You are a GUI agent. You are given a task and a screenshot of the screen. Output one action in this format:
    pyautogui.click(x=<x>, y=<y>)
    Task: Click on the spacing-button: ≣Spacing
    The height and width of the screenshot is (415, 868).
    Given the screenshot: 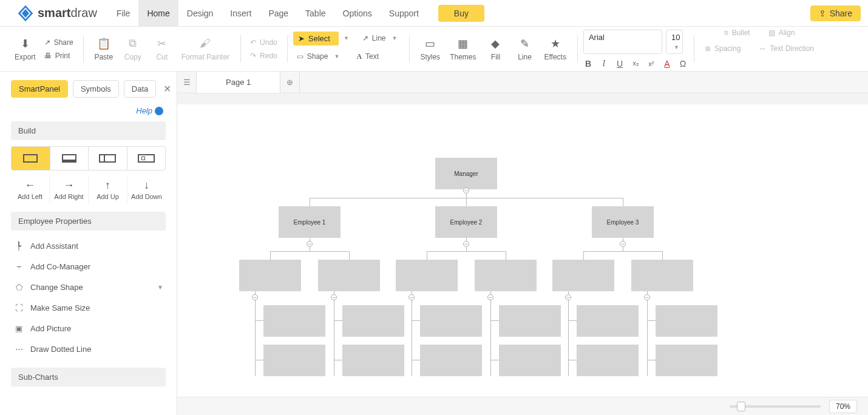 What is the action you would take?
    pyautogui.click(x=722, y=49)
    